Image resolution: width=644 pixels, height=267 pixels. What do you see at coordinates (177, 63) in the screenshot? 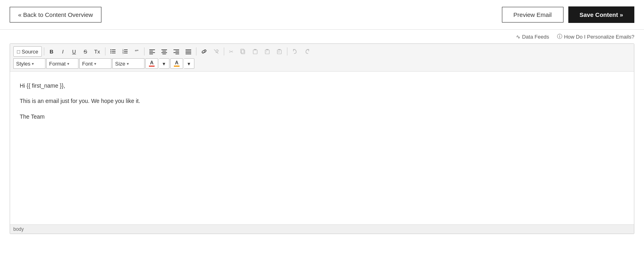
I see `bg-color-letter: A` at bounding box center [177, 63].